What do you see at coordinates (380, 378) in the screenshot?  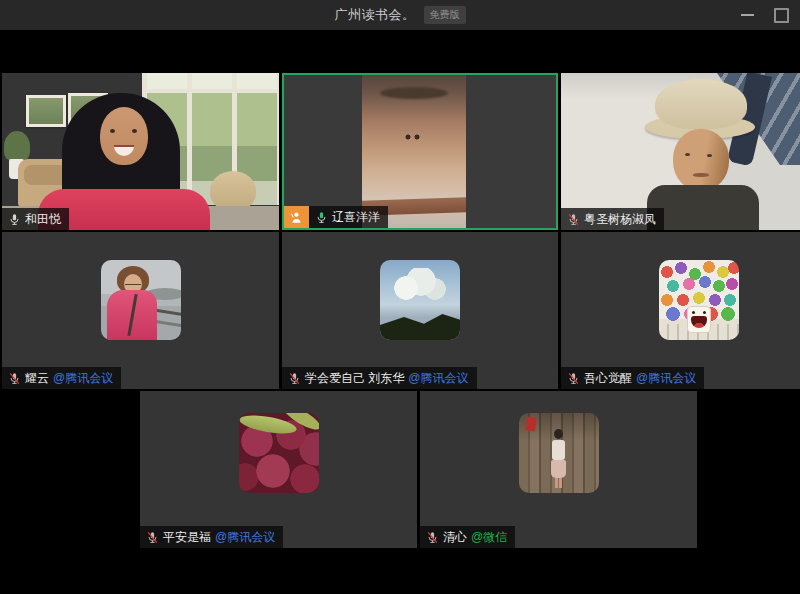 I see `nameplate: 学会爱自己 刘东华@腾讯会议` at bounding box center [380, 378].